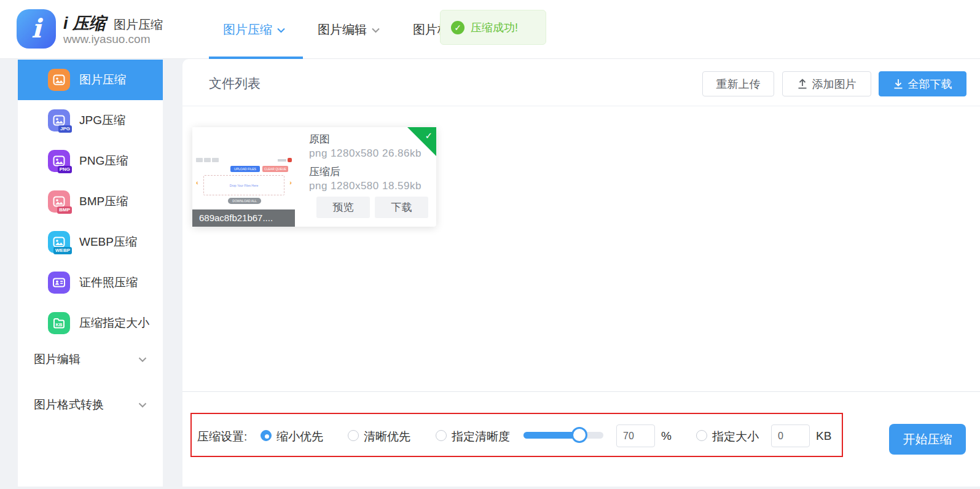 The image size is (980, 489). I want to click on format-badge: PNG, so click(65, 170).